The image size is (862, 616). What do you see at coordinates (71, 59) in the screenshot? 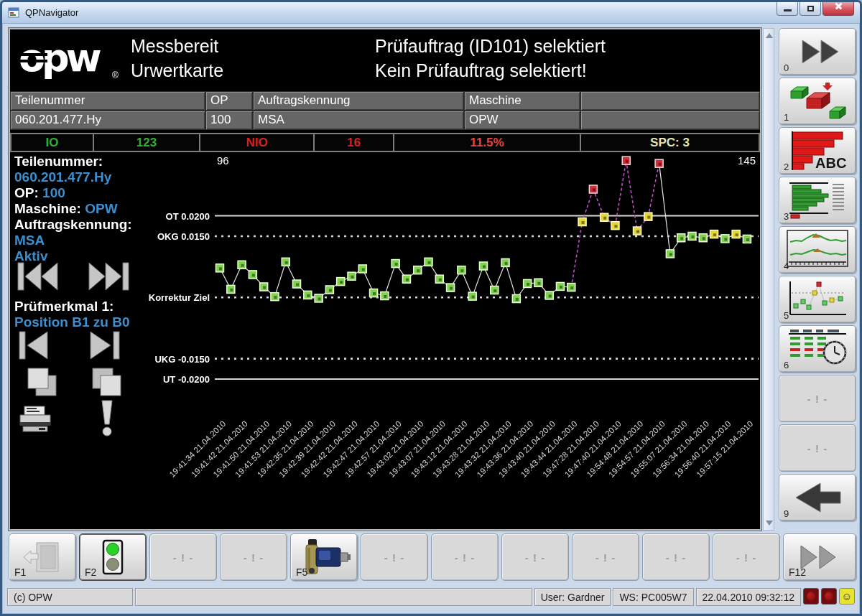
I see `opw-logo: opw ®` at bounding box center [71, 59].